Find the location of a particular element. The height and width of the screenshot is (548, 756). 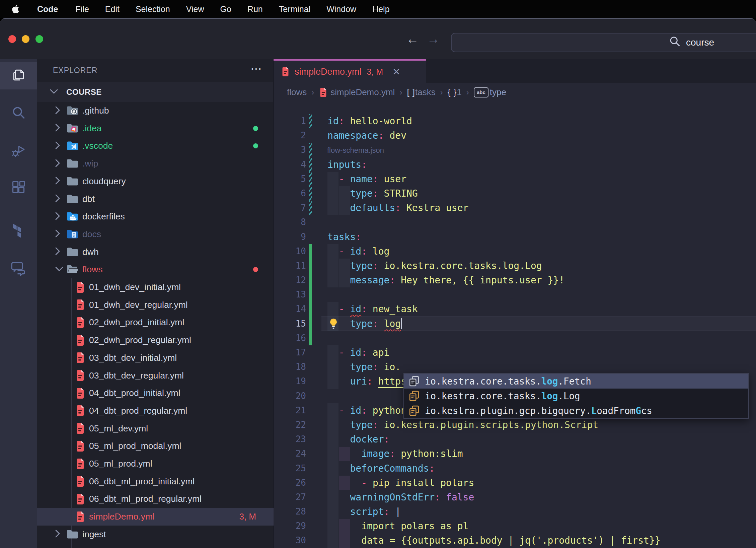

line-number: 6 is located at coordinates (290, 194).